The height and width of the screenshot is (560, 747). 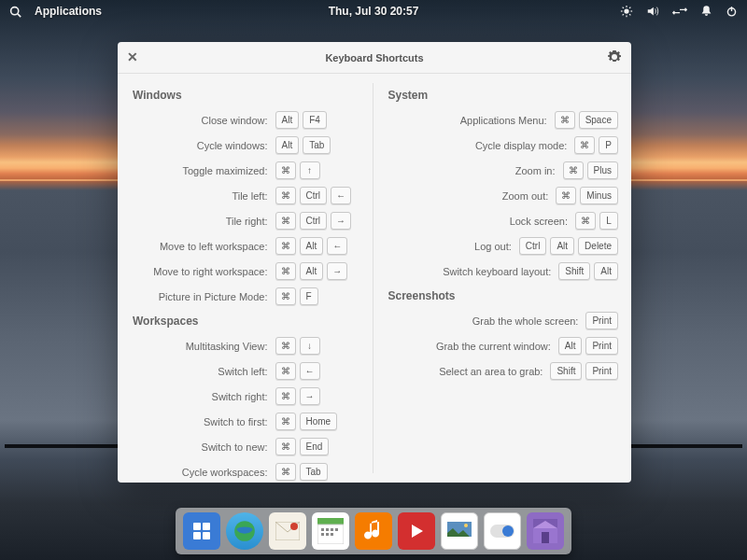 I want to click on key-space: Space, so click(x=599, y=119).